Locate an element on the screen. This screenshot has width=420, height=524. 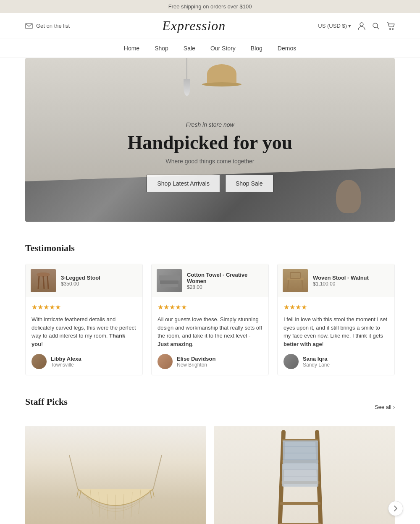
chevron-right-icon: › is located at coordinates (394, 407).